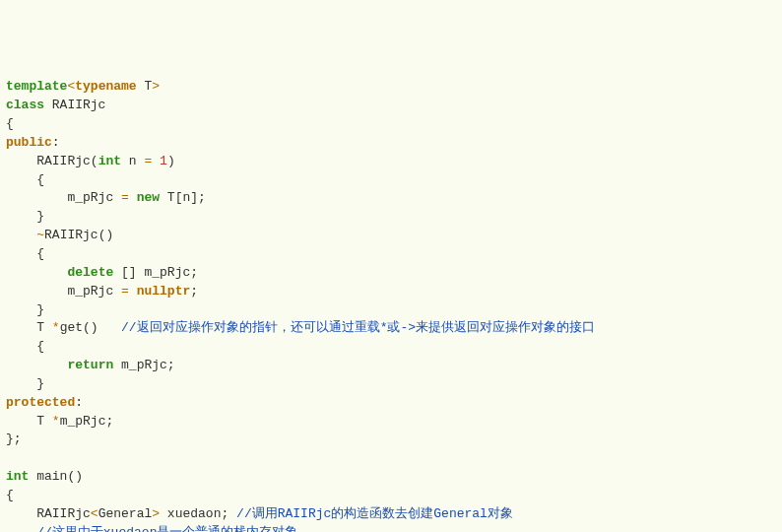 The image size is (782, 532). Describe the element at coordinates (91, 272) in the screenshot. I see `kw-delete: delete` at that location.